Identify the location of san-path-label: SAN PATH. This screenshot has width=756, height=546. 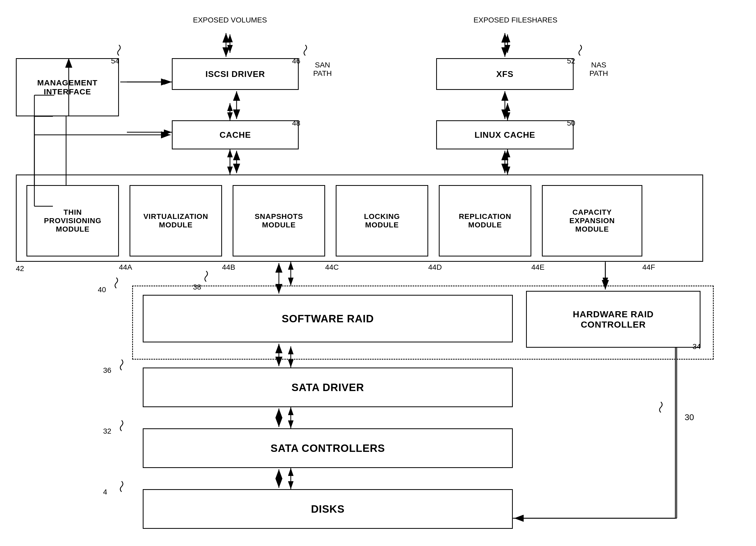
(323, 69).